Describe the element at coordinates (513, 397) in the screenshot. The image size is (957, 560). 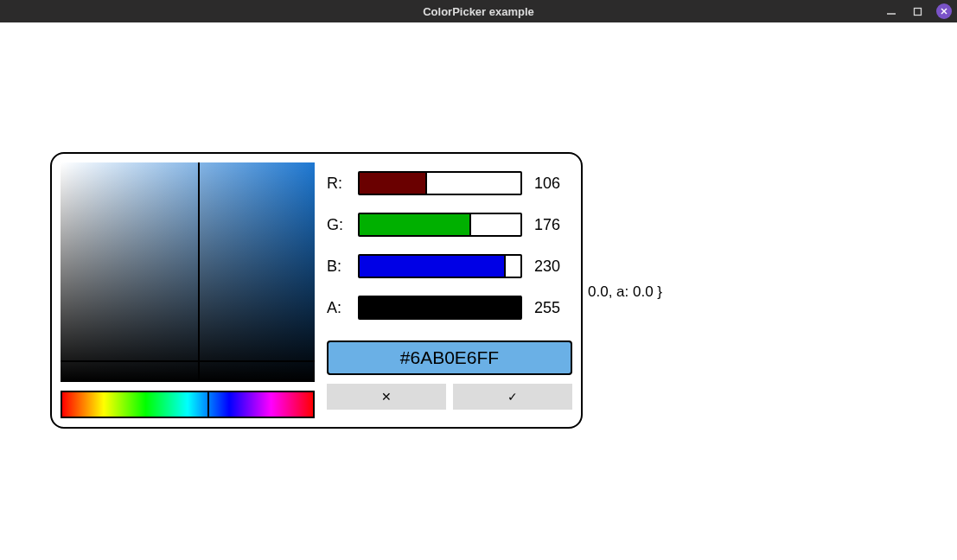
I see `confirm-button: ✓` at that location.